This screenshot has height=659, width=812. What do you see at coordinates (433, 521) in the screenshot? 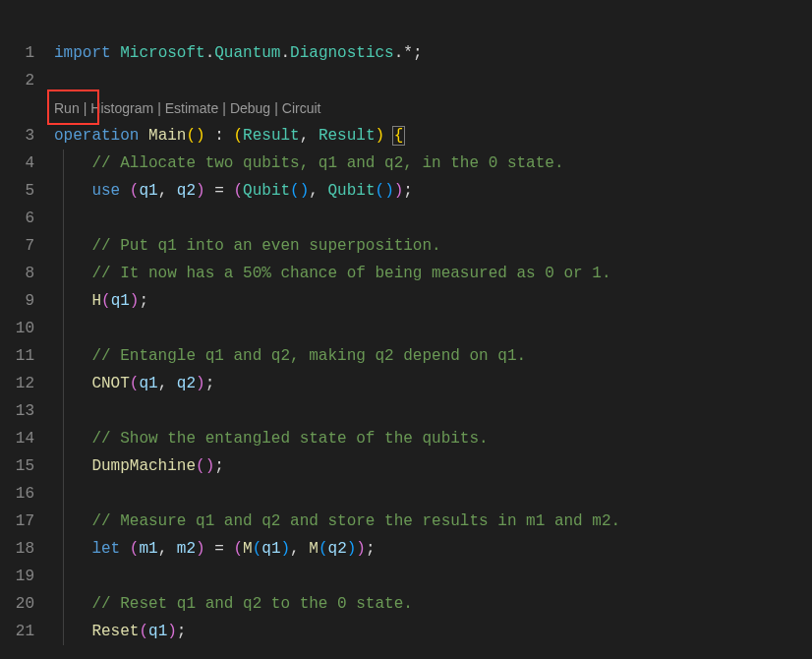
I see `code-line: // Measure q1 and q2 and store the resul…` at bounding box center [433, 521].